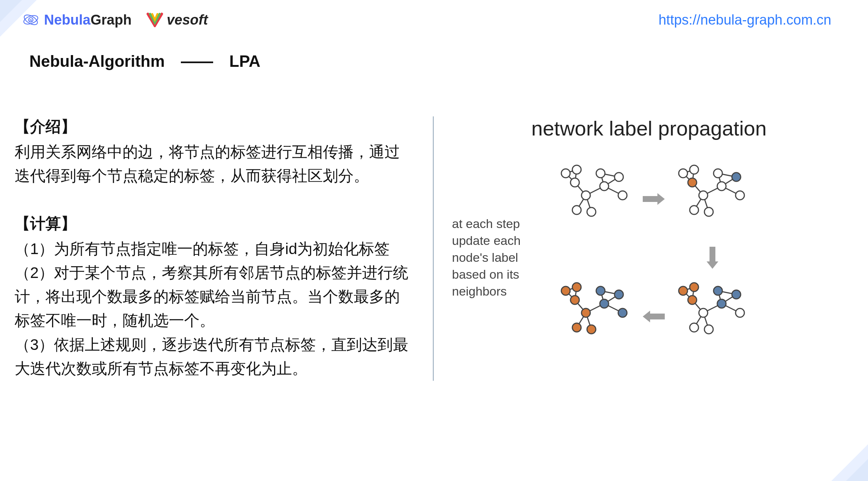 Image resolution: width=868 pixels, height=481 pixels. Describe the element at coordinates (654, 317) in the screenshot. I see `arrow-left-icon` at that location.